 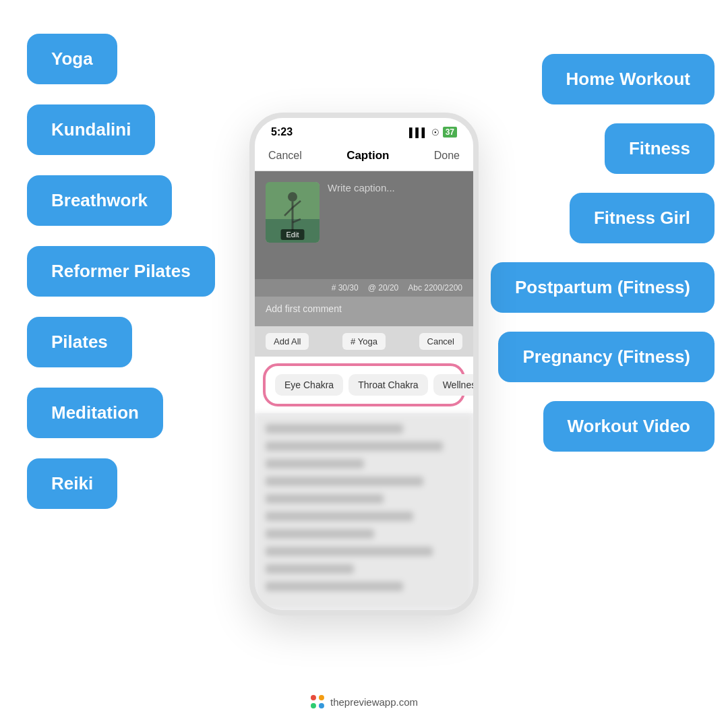 What do you see at coordinates (441, 341) in the screenshot?
I see `cancel-hashtag-button: Cancel` at bounding box center [441, 341].